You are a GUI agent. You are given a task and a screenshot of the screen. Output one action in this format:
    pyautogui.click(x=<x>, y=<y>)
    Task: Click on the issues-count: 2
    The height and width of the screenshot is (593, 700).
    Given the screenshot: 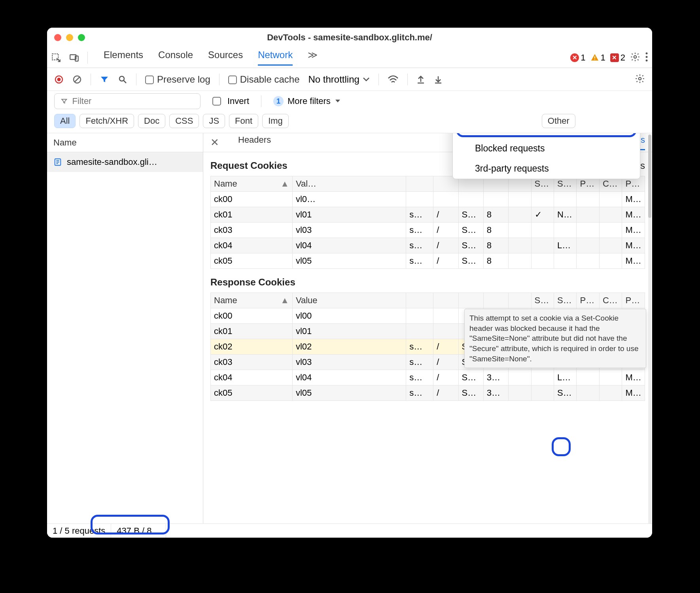 What is the action you would take?
    pyautogui.click(x=623, y=58)
    